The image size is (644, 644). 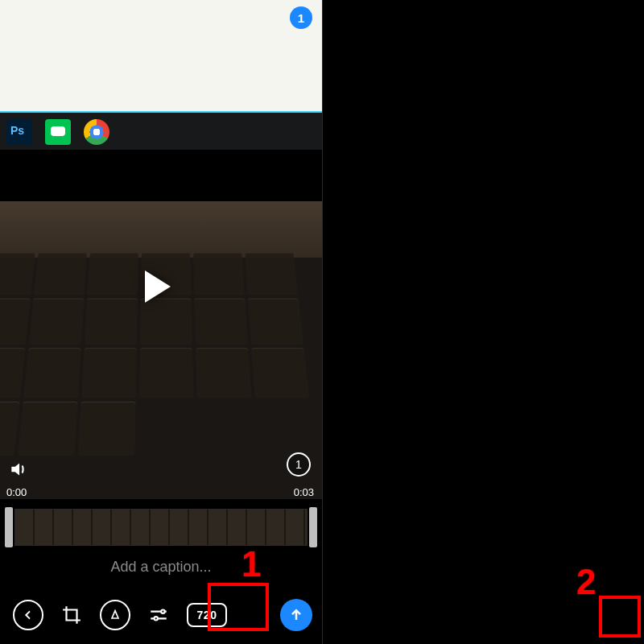 I want to click on crop-button, so click(x=72, y=615).